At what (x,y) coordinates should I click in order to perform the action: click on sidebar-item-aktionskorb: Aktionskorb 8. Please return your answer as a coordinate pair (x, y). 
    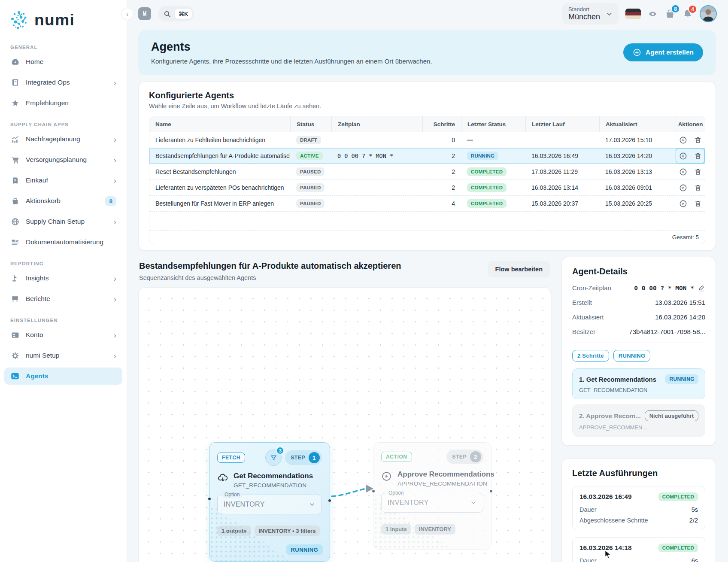
    Looking at the image, I should click on (64, 201).